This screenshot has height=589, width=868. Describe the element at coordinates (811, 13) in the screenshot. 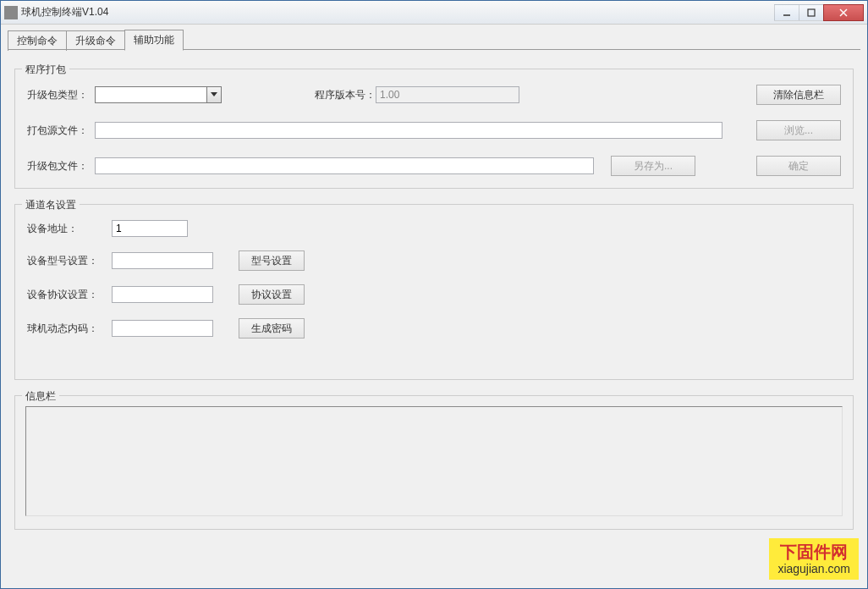

I see `maximize-button` at that location.